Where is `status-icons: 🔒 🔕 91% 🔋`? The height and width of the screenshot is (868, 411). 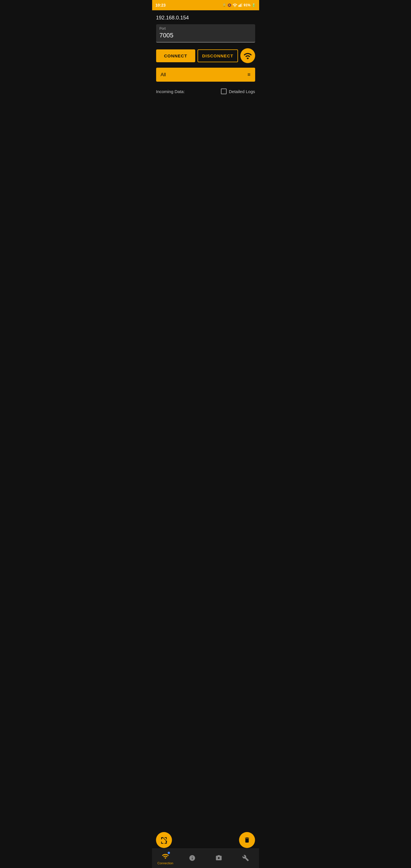
status-icons: 🔒 🔕 91% 🔋 is located at coordinates (239, 5).